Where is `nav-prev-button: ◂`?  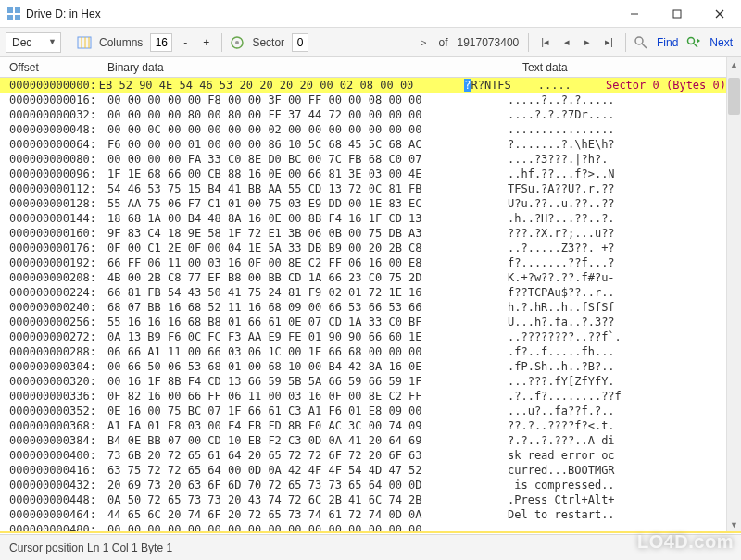
nav-prev-button: ◂ is located at coordinates (567, 43).